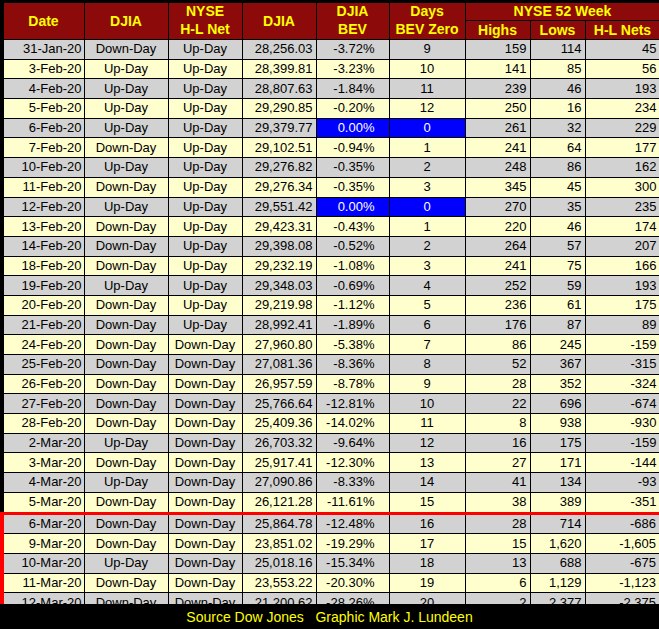 The width and height of the screenshot is (659, 629). What do you see at coordinates (558, 424) in the screenshot?
I see `cell-52wk-lows: 938` at bounding box center [558, 424].